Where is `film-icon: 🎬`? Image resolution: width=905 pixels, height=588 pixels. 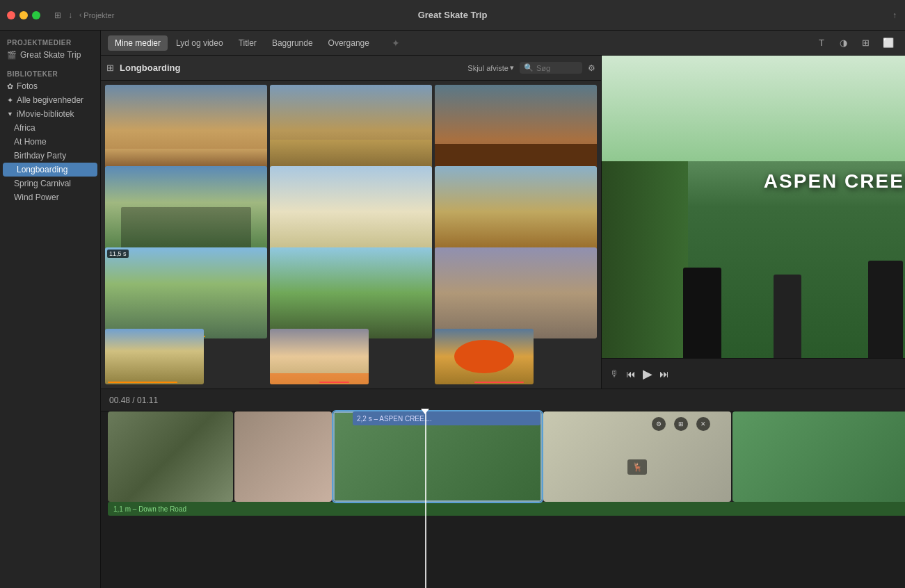
film-icon: 🎬 is located at coordinates (12, 56).